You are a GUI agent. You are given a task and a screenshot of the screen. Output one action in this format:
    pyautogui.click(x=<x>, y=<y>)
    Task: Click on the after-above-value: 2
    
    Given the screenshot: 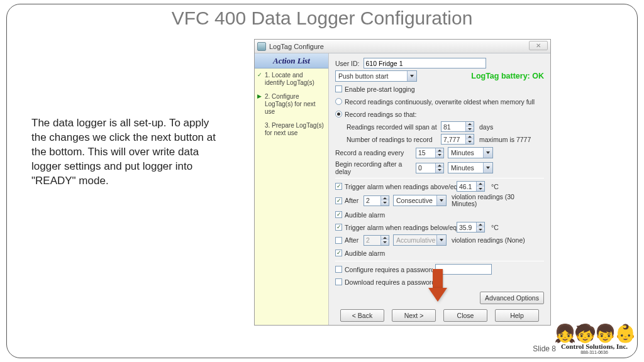 What is the action you would take?
    pyautogui.click(x=376, y=201)
    